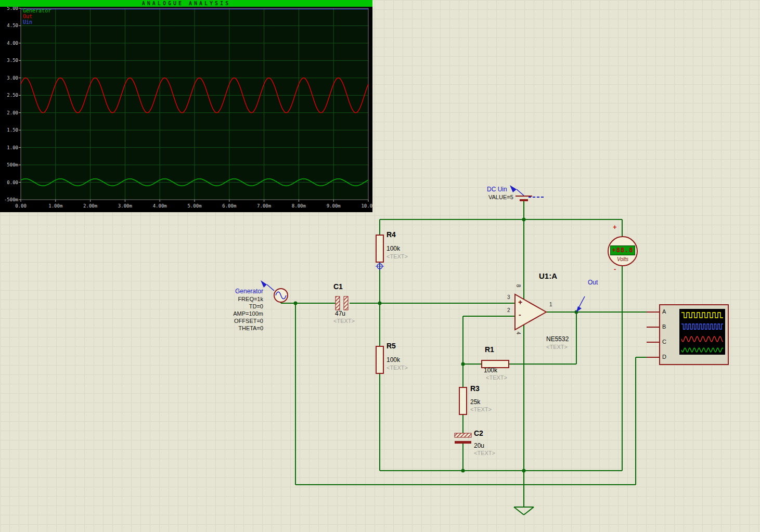 This screenshot has height=532, width=760. Describe the element at coordinates (579, 309) in the screenshot. I see `probe-arrow-icon` at that location.